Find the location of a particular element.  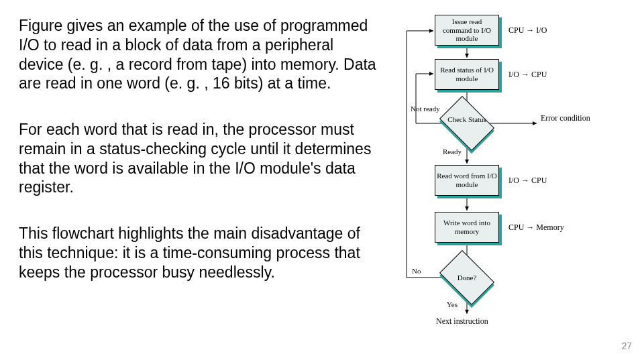

paragraph-3: This flowchart highlights the main disad… is located at coordinates (200, 253).